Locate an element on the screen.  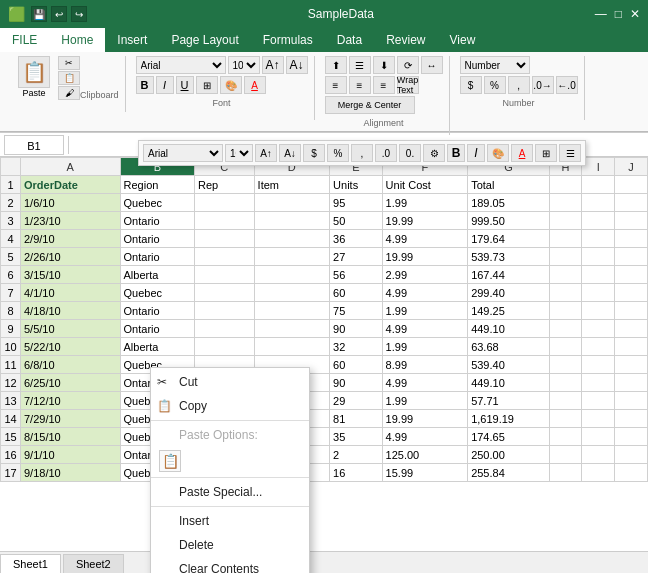
font-size-select: 10 is located at coordinates (244, 65).